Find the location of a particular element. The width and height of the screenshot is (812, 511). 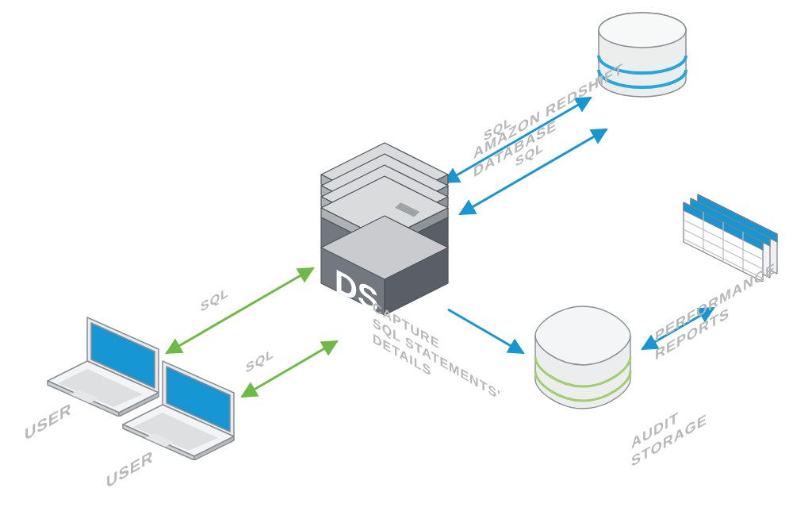

edge-user1-ds is located at coordinates (239, 311).